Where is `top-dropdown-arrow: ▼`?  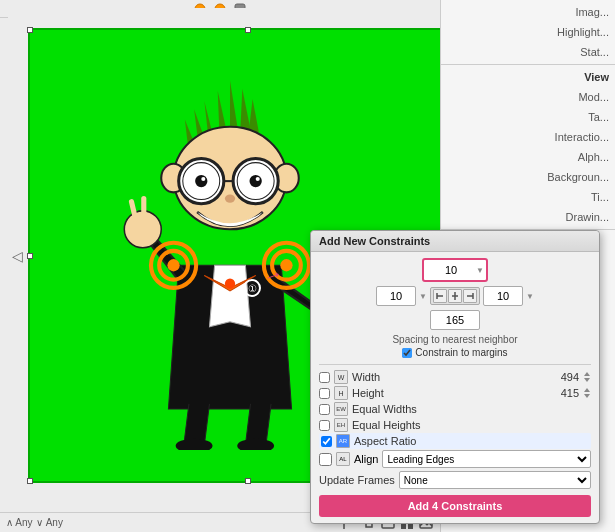 top-dropdown-arrow: ▼ is located at coordinates (480, 270).